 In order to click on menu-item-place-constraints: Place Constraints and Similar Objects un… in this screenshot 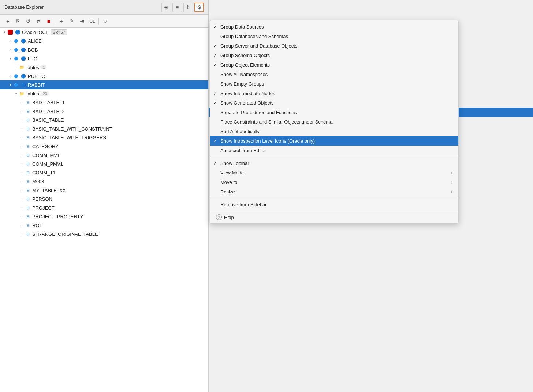, I will do `click(334, 122)`.